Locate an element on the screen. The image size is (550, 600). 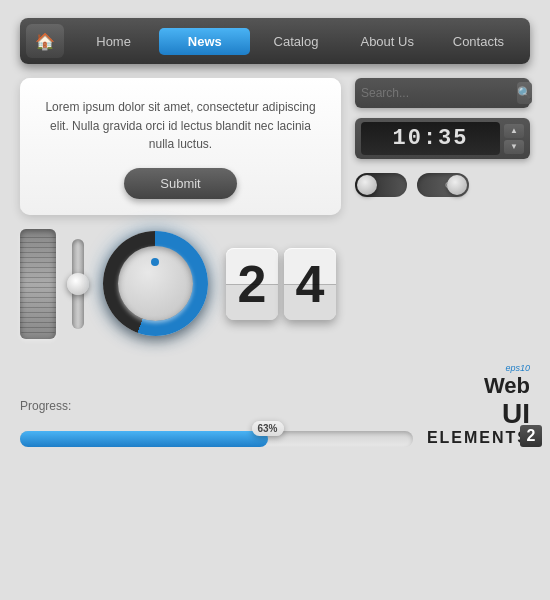
toggle-off-track: OFF is located at coordinates (443, 185).